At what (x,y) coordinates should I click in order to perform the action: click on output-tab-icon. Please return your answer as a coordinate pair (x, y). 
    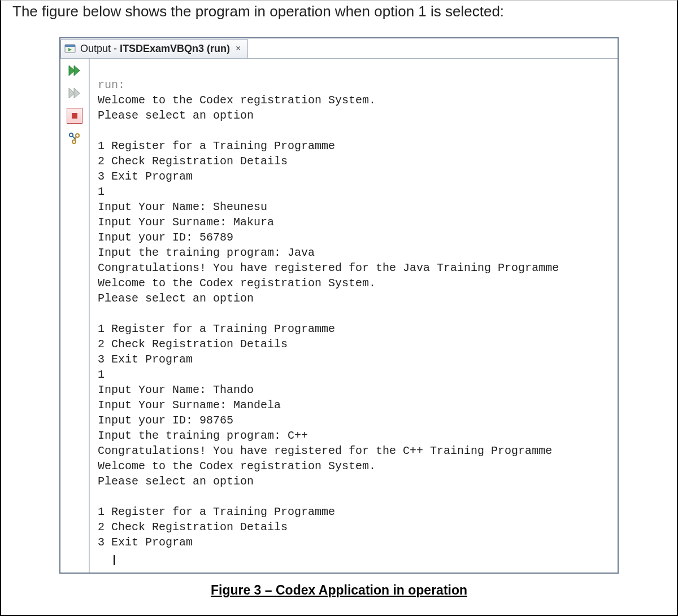
    Looking at the image, I should click on (70, 49).